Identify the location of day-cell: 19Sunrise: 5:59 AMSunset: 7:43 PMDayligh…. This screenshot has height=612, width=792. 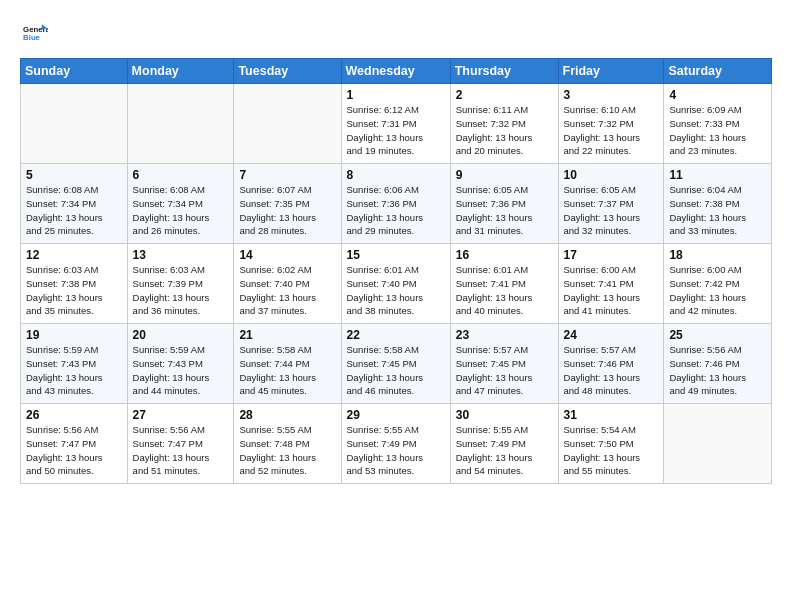
(74, 364).